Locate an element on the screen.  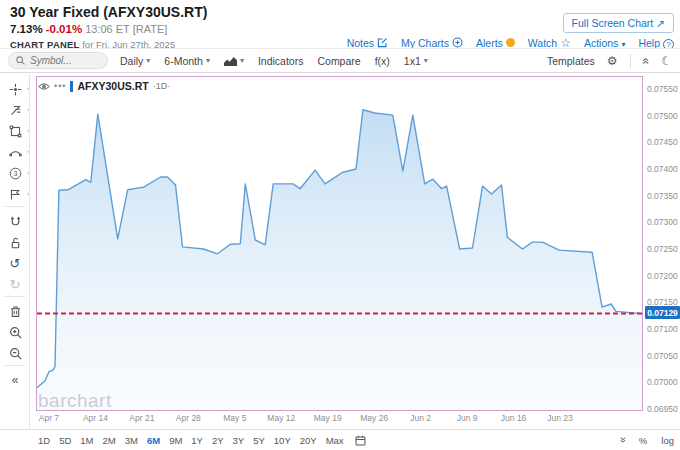
y-axis-label: 0.07250 is located at coordinates (662, 249).